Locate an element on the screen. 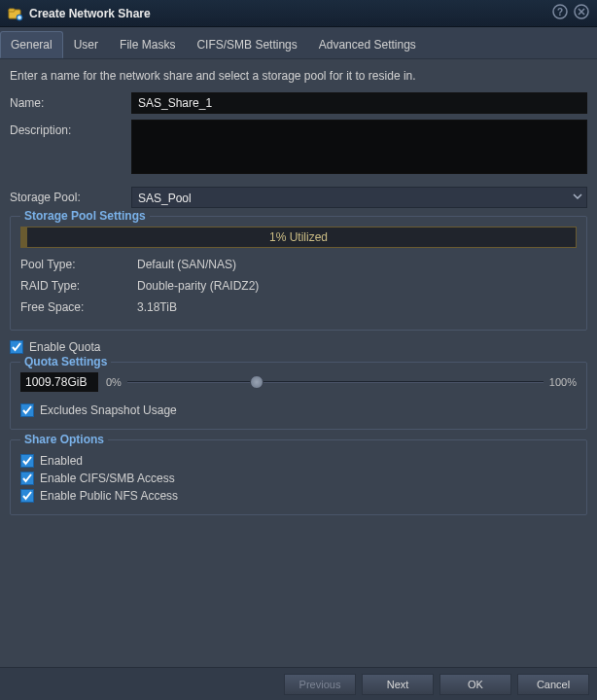 The image size is (597, 700). titlebar: Create Network Share ? is located at coordinates (298, 14).